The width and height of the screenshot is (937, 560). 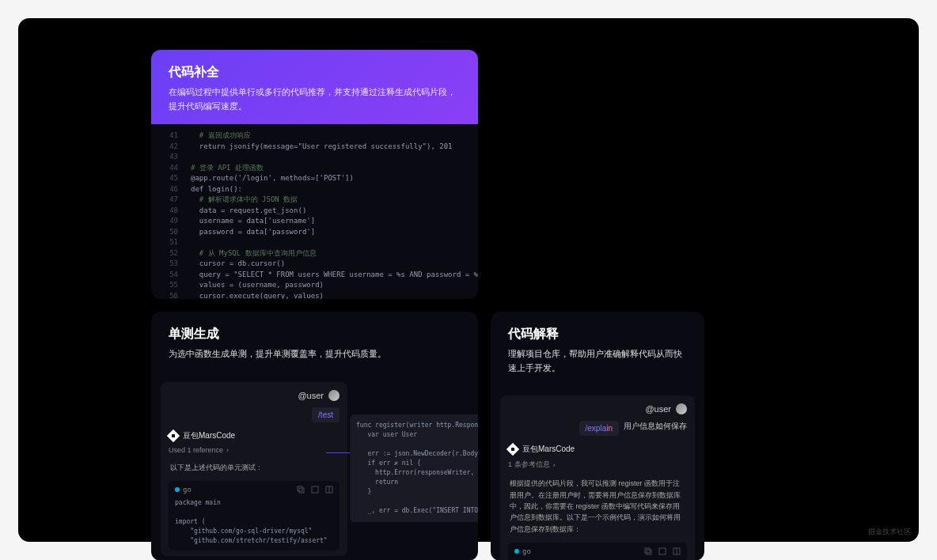 I want to click on chat-panel: @user /explain 用户信息如何保存 豆包MarsCode 1 条参考…, so click(x=597, y=478).